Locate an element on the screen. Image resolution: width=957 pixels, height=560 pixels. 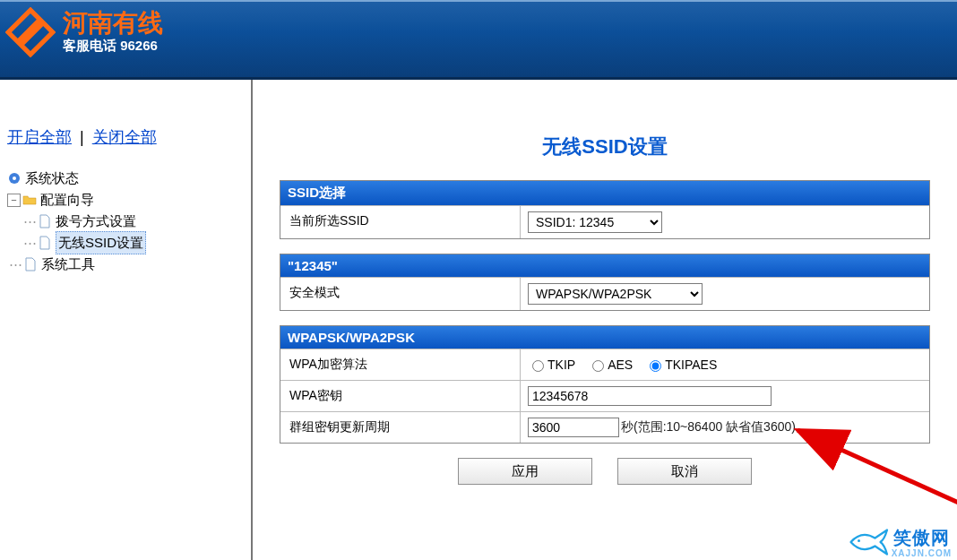
tree-item-ssid: ⋯ 无线SSID设置 is located at coordinates (125, 243).